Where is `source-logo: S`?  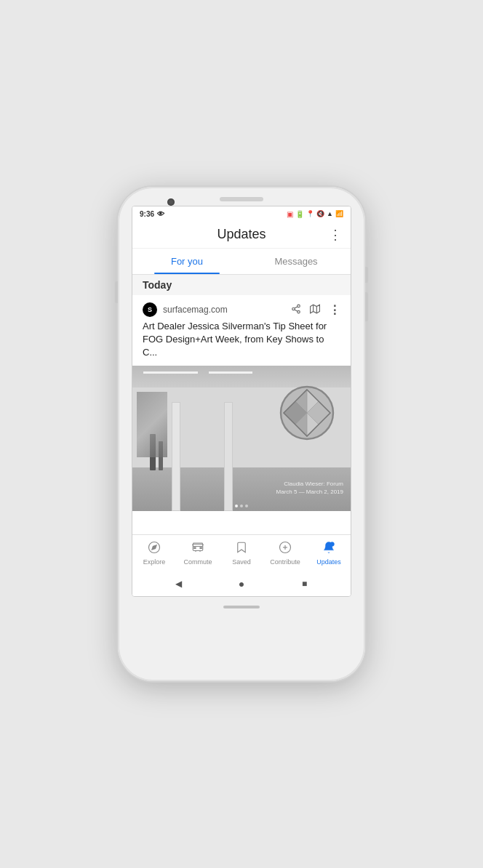
source-logo: S is located at coordinates (150, 310).